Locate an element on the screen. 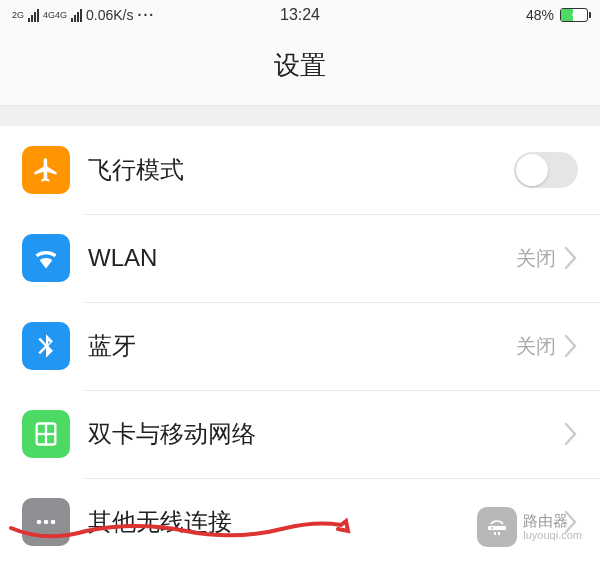 Image resolution: width=600 pixels, height=561 pixels. toggle-knob is located at coordinates (532, 170).